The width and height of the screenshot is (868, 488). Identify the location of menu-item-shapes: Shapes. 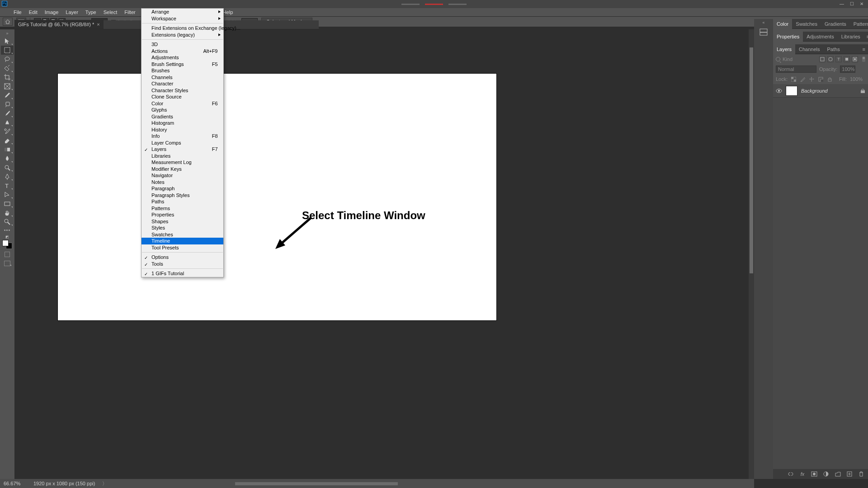
(183, 221).